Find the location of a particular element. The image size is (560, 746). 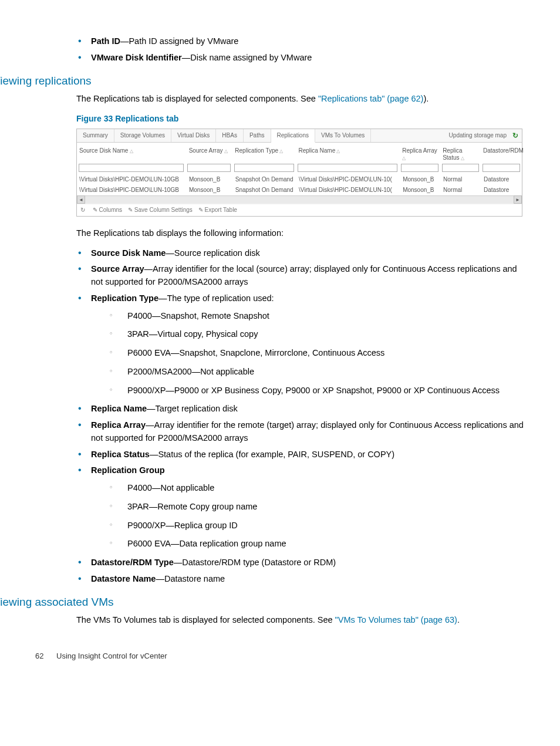

sub-item: P6000 EVA—Snapshot, Snapclone, Mirrorclo… is located at coordinates (326, 353).